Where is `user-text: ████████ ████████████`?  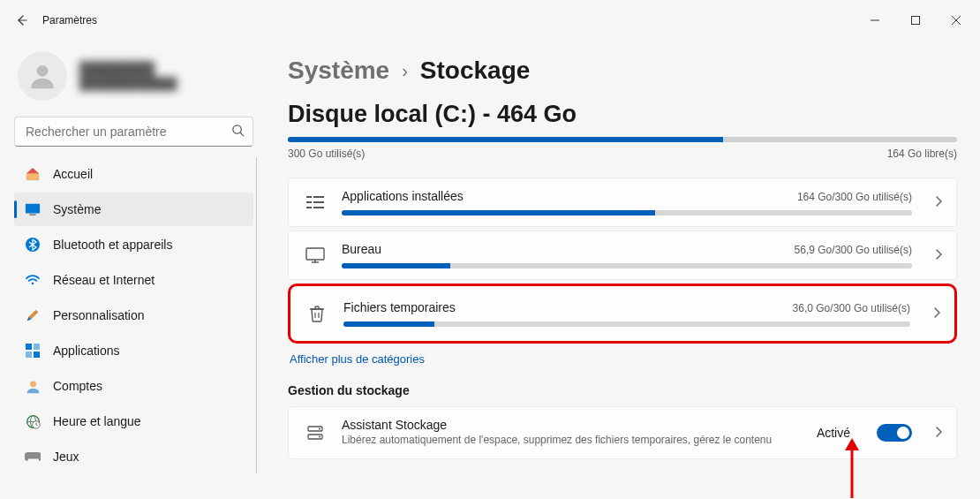 user-text: ████████ ████████████ is located at coordinates (129, 76).